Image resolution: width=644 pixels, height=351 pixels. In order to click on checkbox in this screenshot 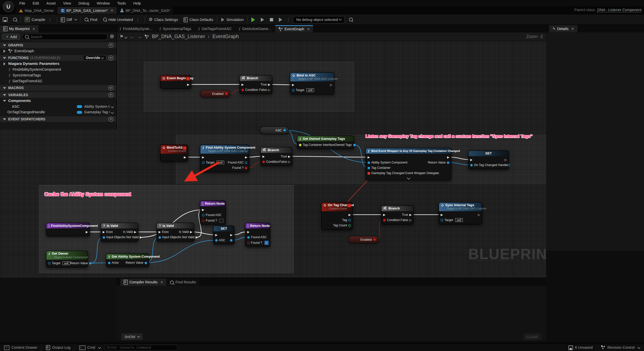, I will do `click(221, 220)`.